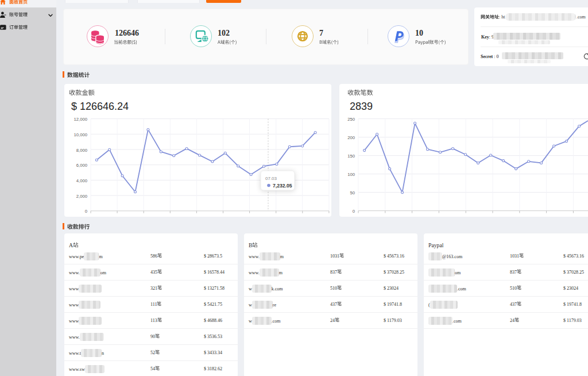  I want to click on svg-text: 10,000, so click(80, 135).